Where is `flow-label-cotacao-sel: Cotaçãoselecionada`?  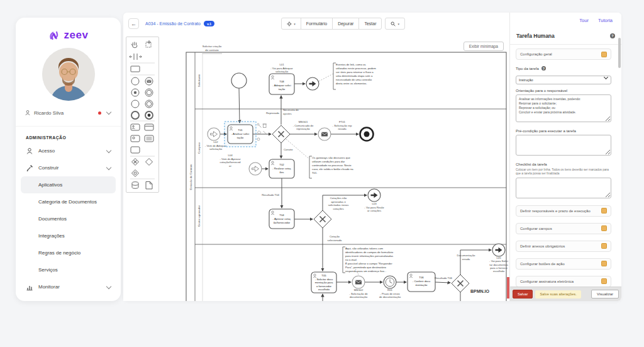
flow-label-cotacao-sel: Cotaçãoselecionada is located at coordinates (335, 238).